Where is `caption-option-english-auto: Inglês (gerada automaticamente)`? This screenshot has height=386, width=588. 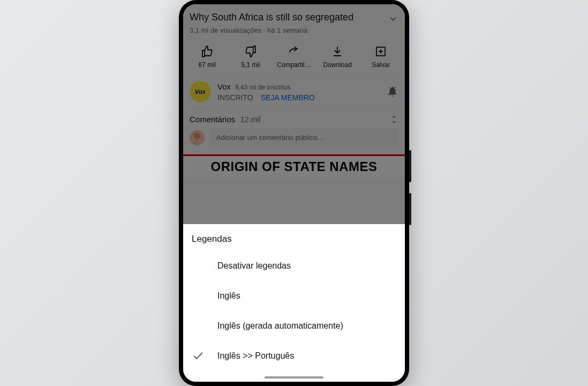 caption-option-english-auto: Inglês (gerada automaticamente) is located at coordinates (294, 326).